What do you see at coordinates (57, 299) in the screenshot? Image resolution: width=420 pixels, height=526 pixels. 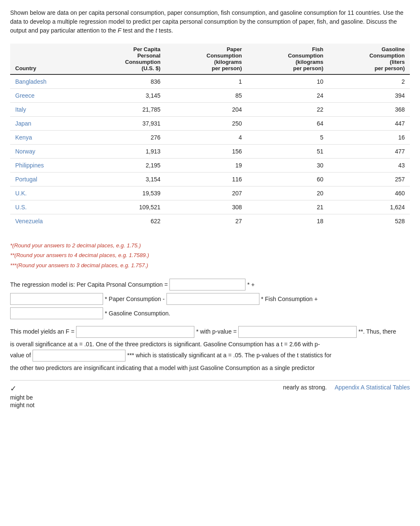 I see `regression-paper-input` at bounding box center [57, 299].